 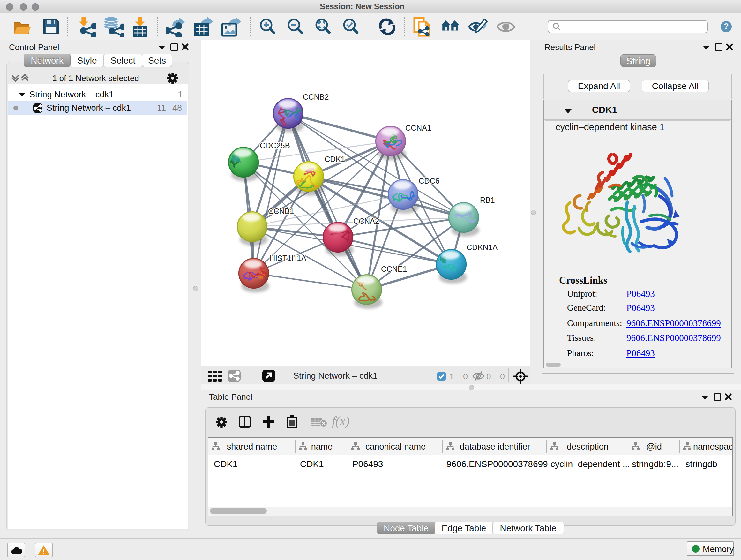 I want to click on svg-text: CCNB1, so click(x=281, y=211).